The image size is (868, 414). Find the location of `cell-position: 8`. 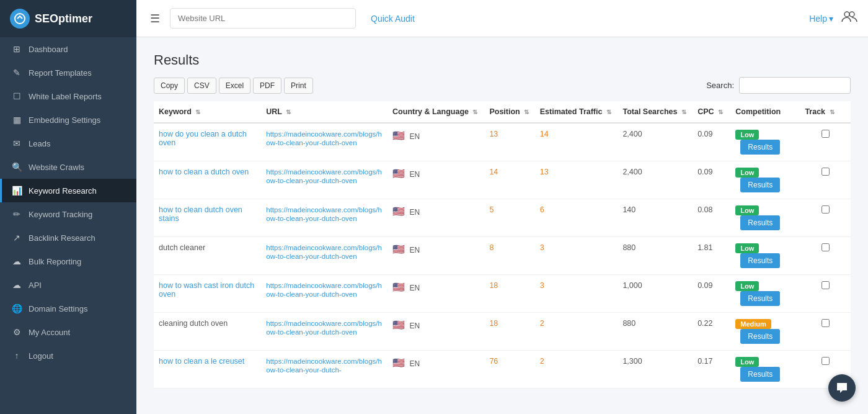

cell-position: 8 is located at coordinates (510, 256).